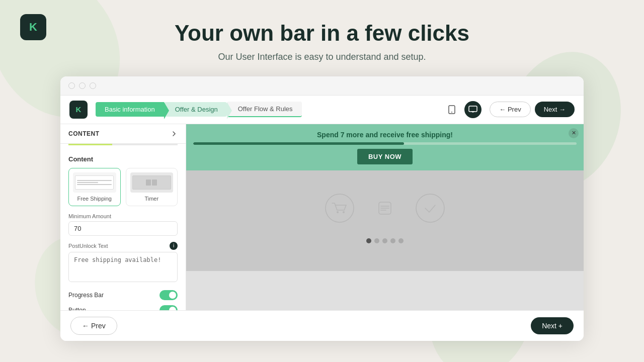 This screenshot has width=644, height=362. What do you see at coordinates (95, 183) in the screenshot?
I see `free-shipping-preview` at bounding box center [95, 183].